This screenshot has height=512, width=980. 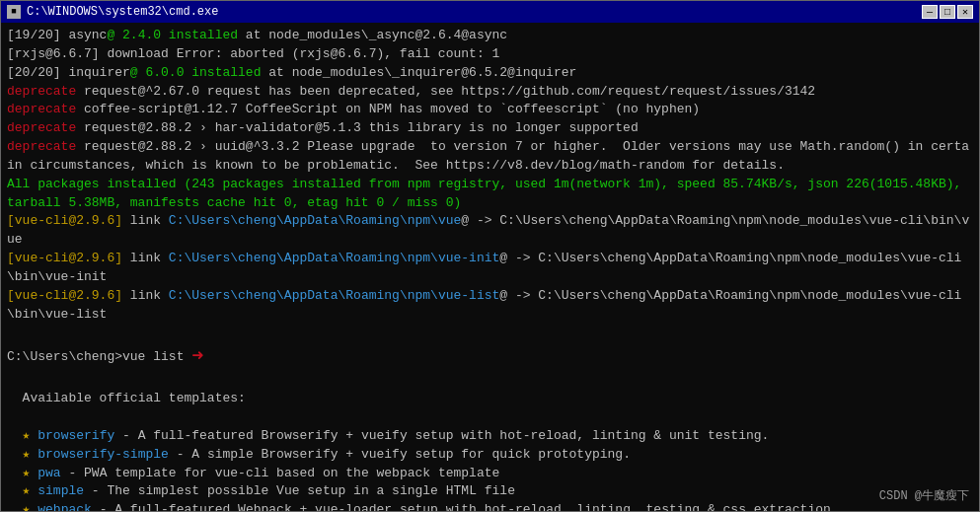 What do you see at coordinates (490, 491) in the screenshot?
I see `console-line-20: ★ simple - The simplest possible Vue set…` at bounding box center [490, 491].